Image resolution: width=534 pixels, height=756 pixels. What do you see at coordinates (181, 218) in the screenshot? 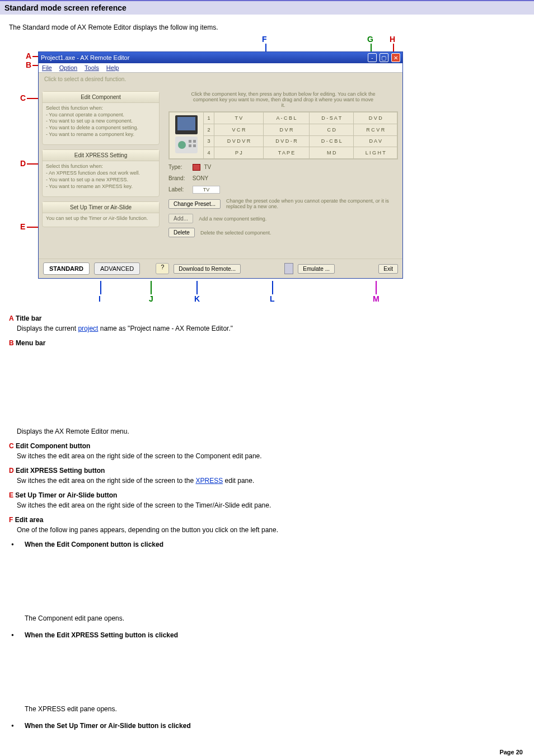
I see `add-button: Add...` at bounding box center [181, 218].